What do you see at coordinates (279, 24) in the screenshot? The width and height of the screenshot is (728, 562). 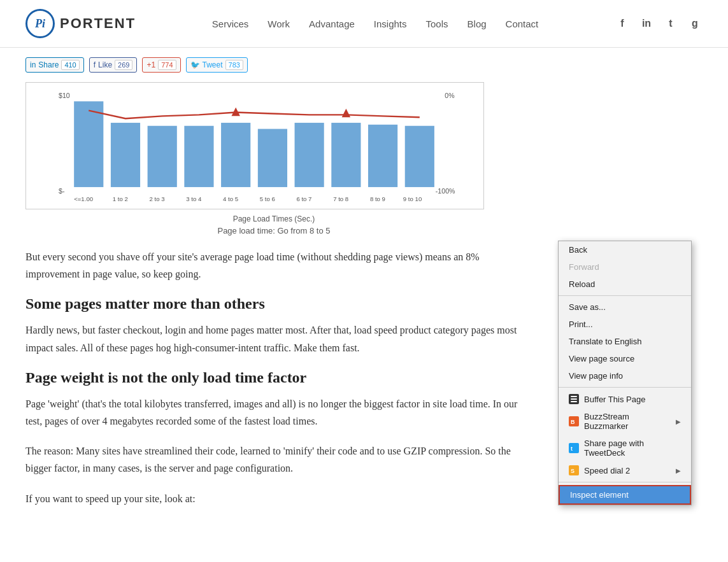 I see `nav-work: Work` at bounding box center [279, 24].